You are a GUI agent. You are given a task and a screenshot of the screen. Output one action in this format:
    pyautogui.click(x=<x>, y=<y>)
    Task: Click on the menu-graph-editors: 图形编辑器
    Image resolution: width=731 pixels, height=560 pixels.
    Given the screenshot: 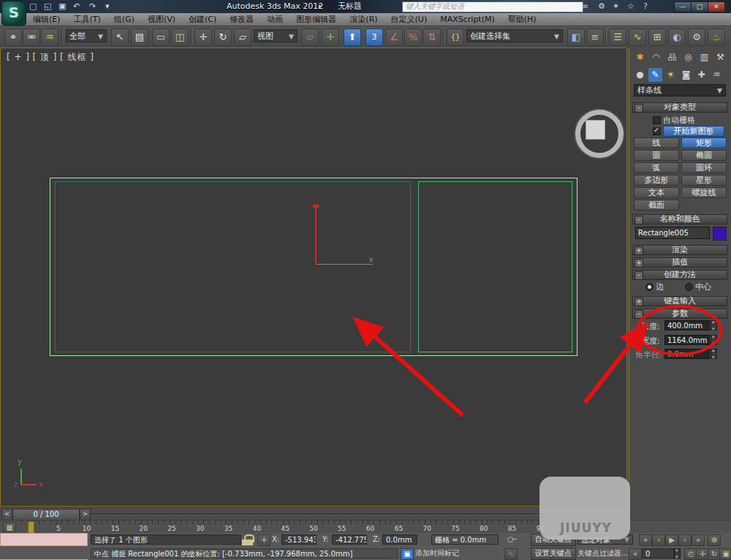 What is the action you would take?
    pyautogui.click(x=316, y=19)
    